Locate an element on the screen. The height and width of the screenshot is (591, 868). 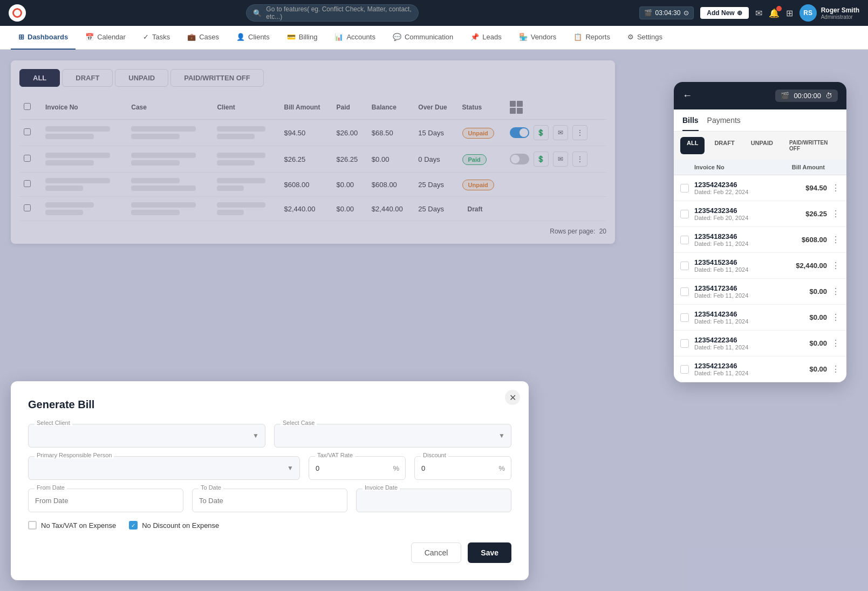
select-case-label: Select Case is located at coordinates (299, 423).